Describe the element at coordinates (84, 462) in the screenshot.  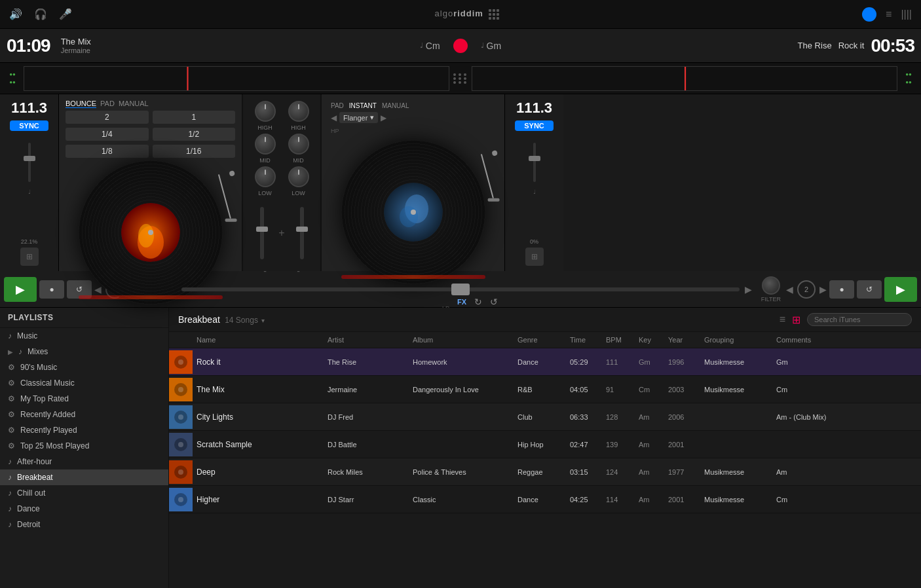
I see `sidebar-item-after-hour: ♪ After-hour` at that location.